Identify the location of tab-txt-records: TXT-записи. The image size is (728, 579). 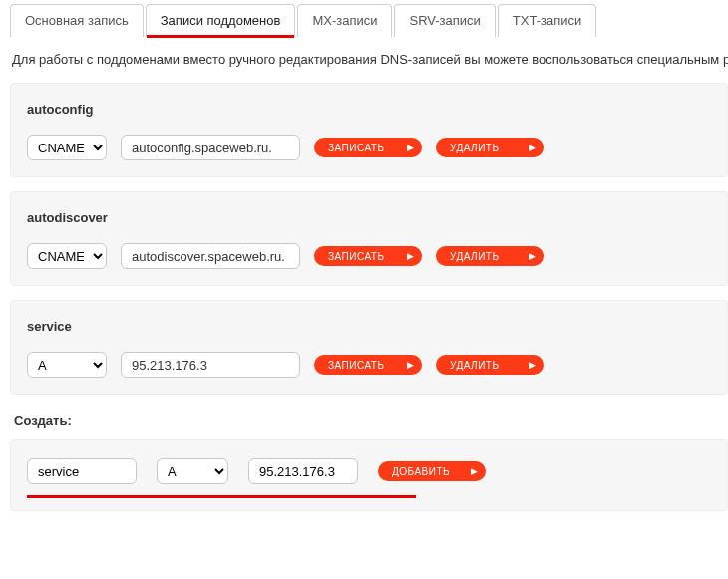
(546, 20).